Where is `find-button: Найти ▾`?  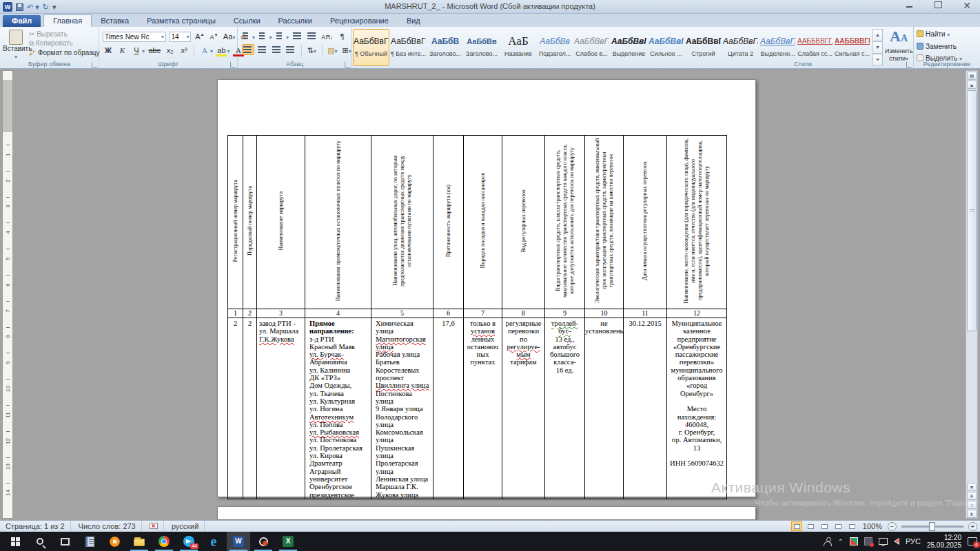 find-button: Найти ▾ is located at coordinates (947, 34).